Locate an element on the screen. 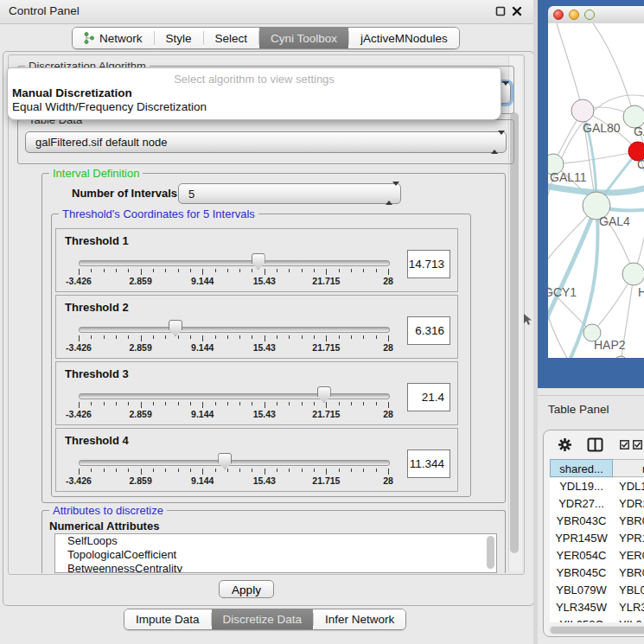 The height and width of the screenshot is (644, 644). threshold-label: Threshold 4 is located at coordinates (97, 441).